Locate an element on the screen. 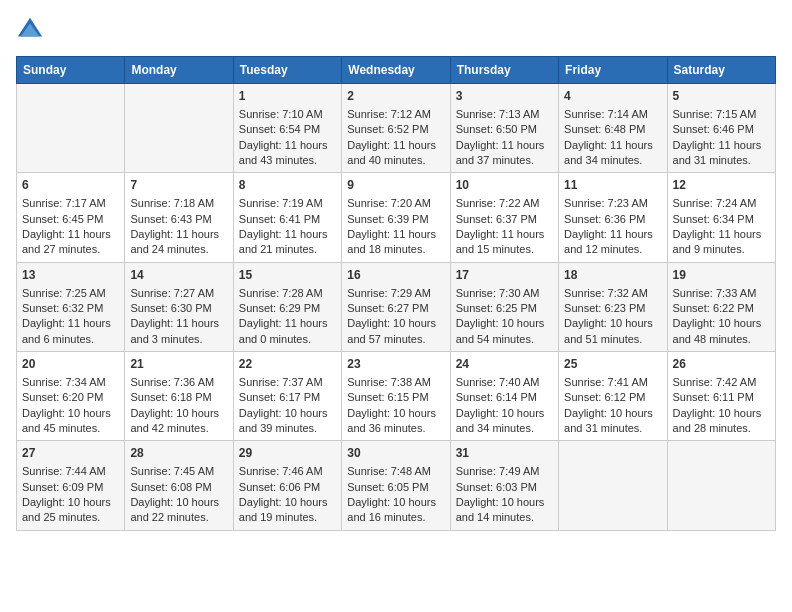 This screenshot has height=612, width=792. calendar-cell: 2Sunrise: 7:12 AMSunset: 6:52 PMDaylight… is located at coordinates (396, 128).